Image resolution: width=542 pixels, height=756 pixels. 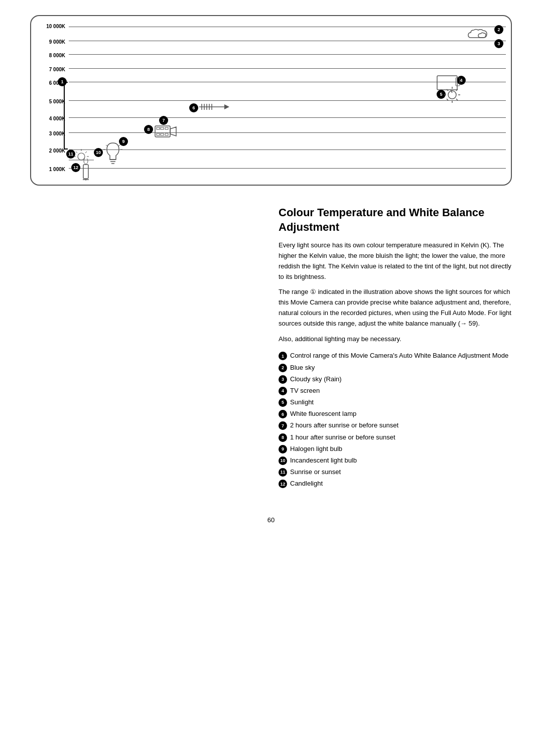 I want to click on list-item: 81 hour after sunrise or before sunset, so click(x=395, y=437).